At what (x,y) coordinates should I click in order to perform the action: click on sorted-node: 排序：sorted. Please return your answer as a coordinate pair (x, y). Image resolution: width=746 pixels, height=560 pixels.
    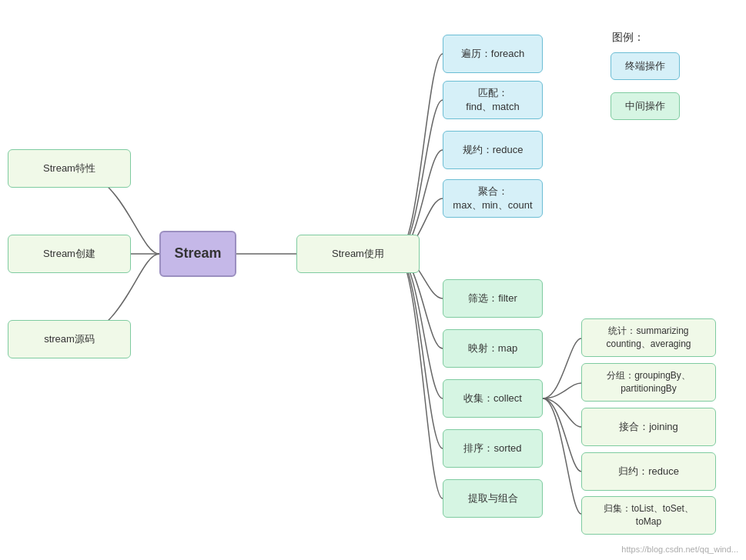
    Looking at the image, I should click on (493, 448).